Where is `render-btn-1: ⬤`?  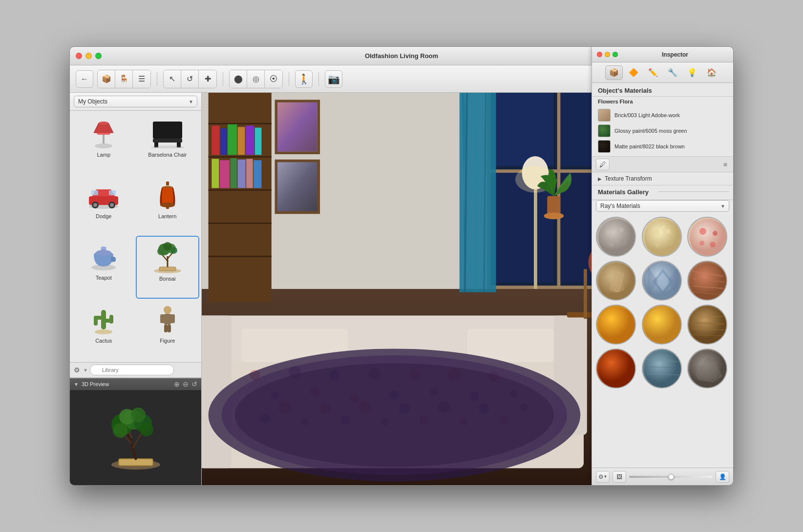 render-btn-1: ⬤ is located at coordinates (238, 79).